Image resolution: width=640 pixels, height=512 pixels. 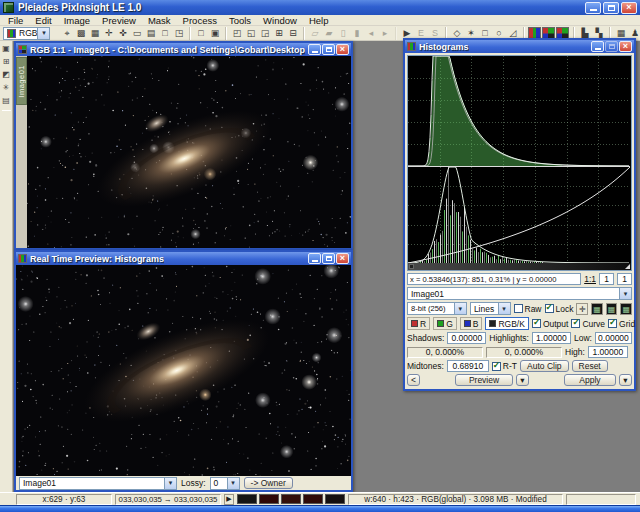 What do you see at coordinates (519, 214) in the screenshot?
I see `output-histogram-canvas` at bounding box center [519, 214].